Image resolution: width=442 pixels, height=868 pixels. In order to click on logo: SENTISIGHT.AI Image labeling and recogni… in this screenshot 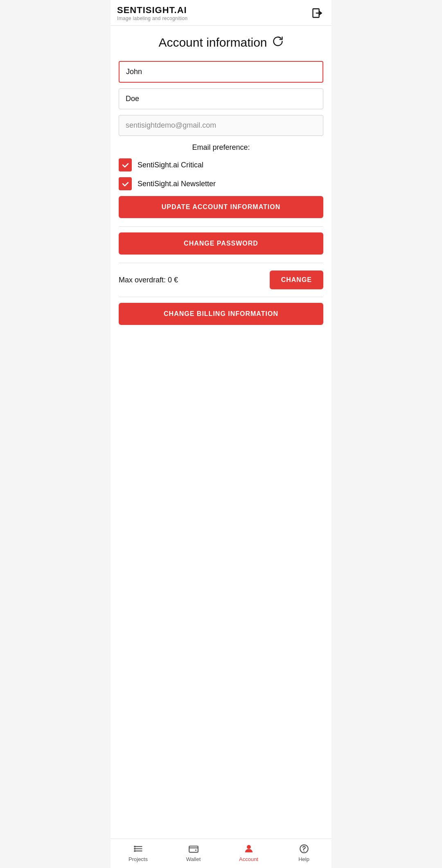, I will do `click(152, 13)`.